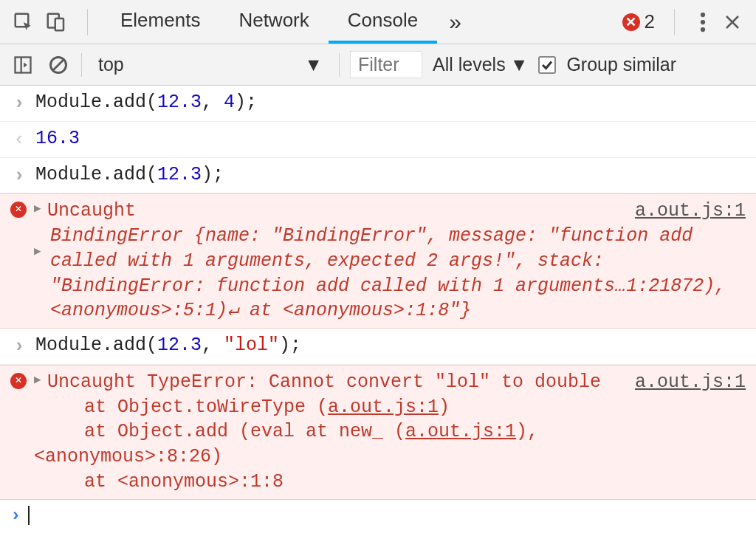 This screenshot has height=539, width=756. Describe the element at coordinates (650, 22) in the screenshot. I see `error-count-value: 2` at that location.